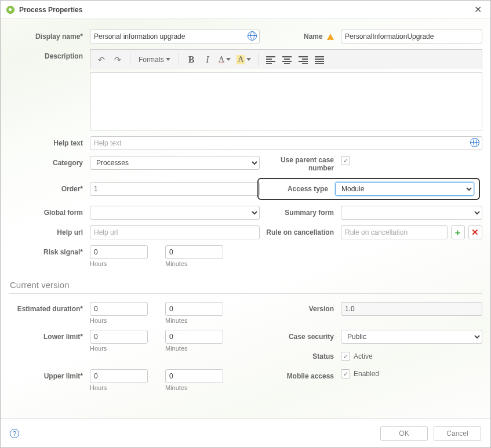 This screenshot has width=491, height=448. Describe the element at coordinates (363, 356) in the screenshot. I see `status-active-label: Active` at that location.